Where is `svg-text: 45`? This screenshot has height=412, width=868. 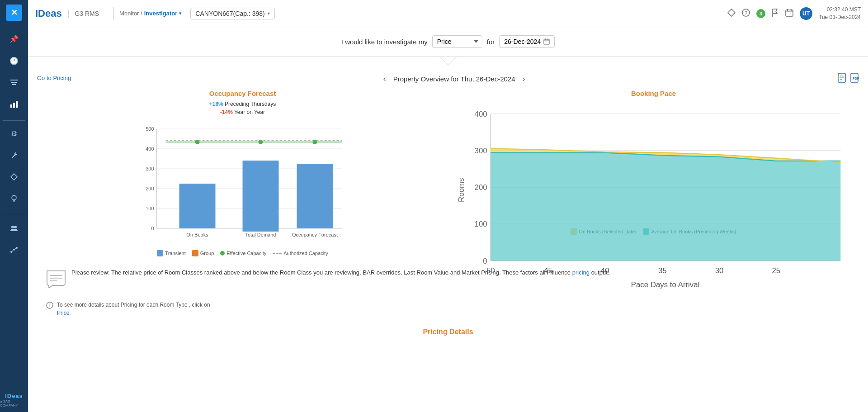 svg-text: 45 is located at coordinates (548, 270).